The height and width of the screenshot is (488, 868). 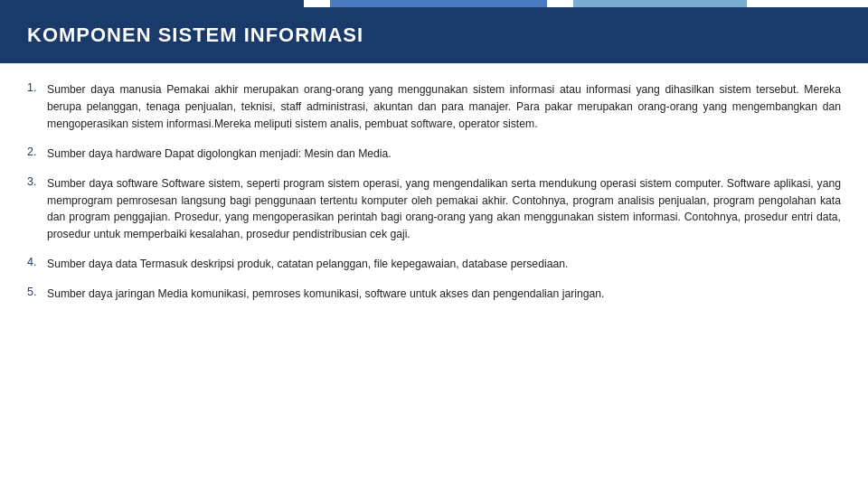 I want to click on list-item: 5.Sumber daya jaringan Media komunikasi,…, so click(x=434, y=295).